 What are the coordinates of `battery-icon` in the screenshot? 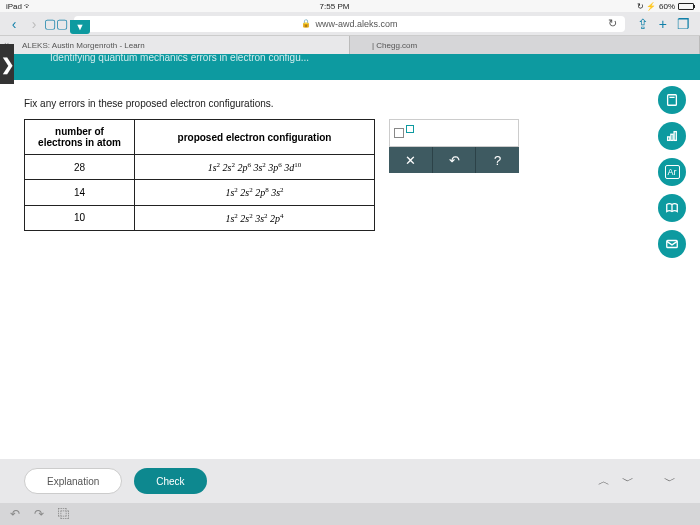 It's located at (686, 6).